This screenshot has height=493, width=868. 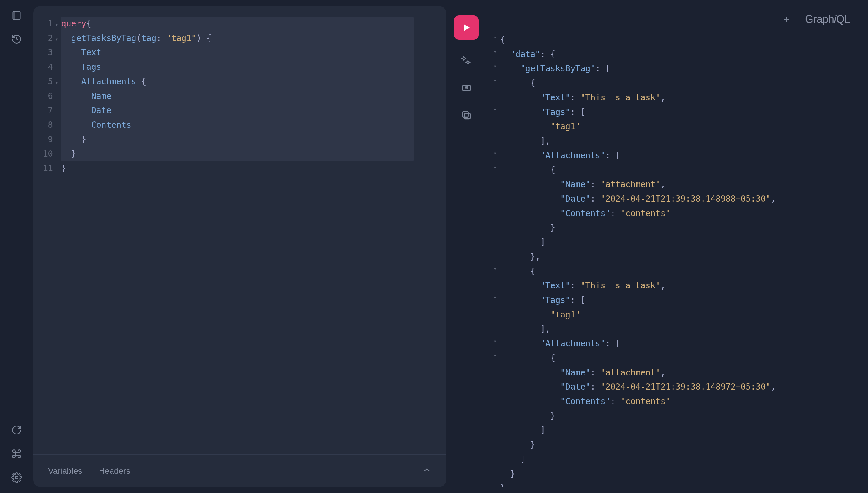 What do you see at coordinates (249, 96) in the screenshot?
I see `query-code: query{ getTasksByTag(tag: "tag1") { Text…` at bounding box center [249, 96].